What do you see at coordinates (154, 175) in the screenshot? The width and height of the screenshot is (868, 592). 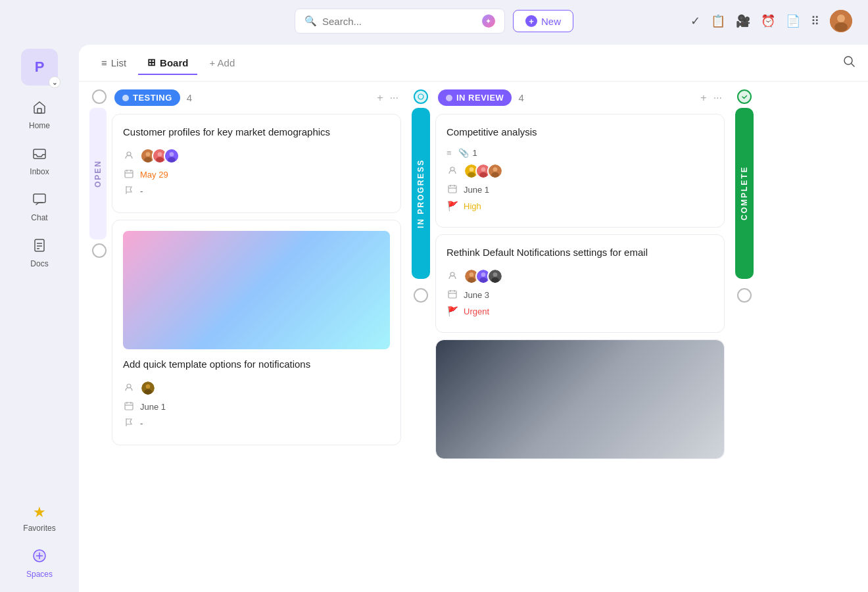 I see `card-date: May 29` at bounding box center [154, 175].